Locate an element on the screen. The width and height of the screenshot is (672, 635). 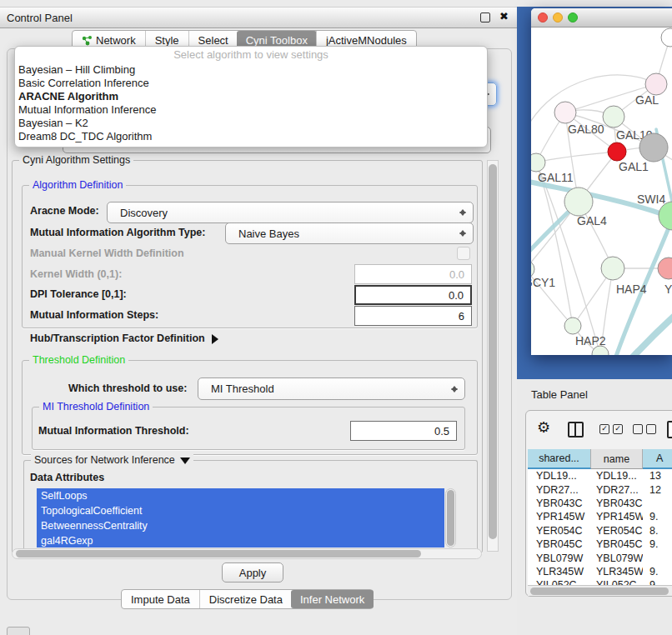
table-row: YLR345WYLR345W9. is located at coordinates (600, 572).